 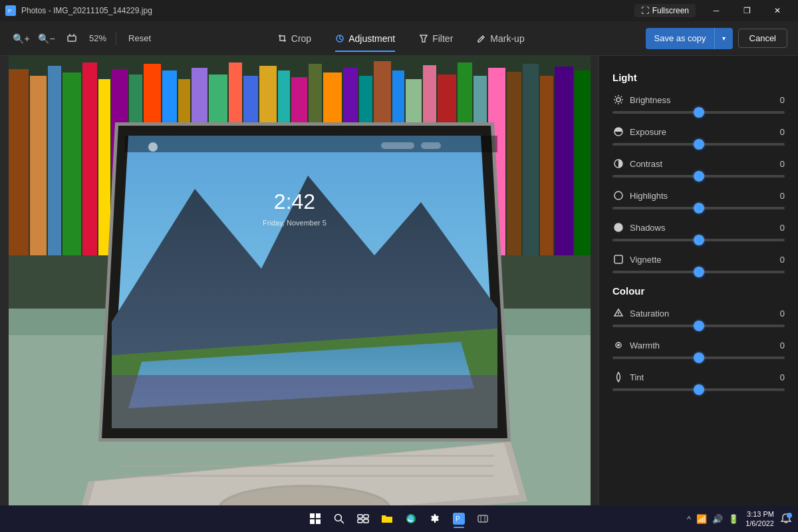 What do you see at coordinates (698, 313) in the screenshot?
I see `saturation-header: Saturation 0` at bounding box center [698, 313].